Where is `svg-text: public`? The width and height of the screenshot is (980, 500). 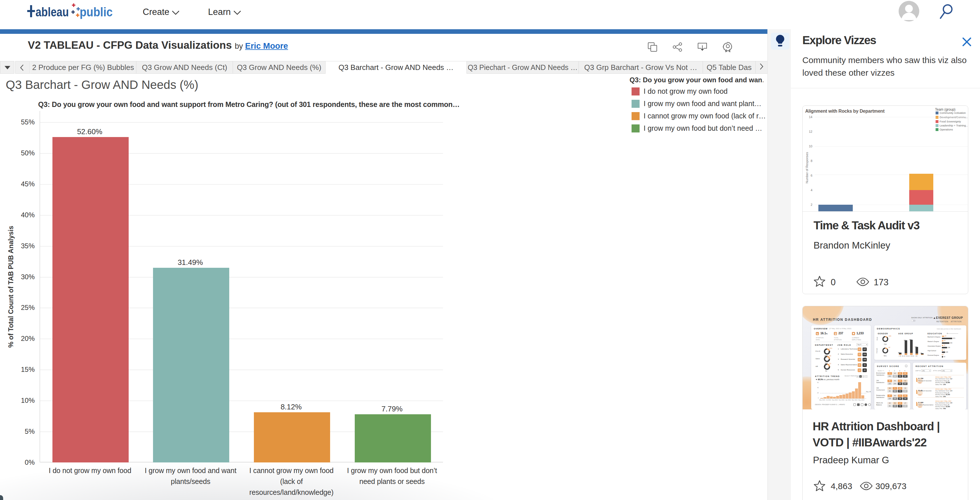 svg-text: public is located at coordinates (96, 12).